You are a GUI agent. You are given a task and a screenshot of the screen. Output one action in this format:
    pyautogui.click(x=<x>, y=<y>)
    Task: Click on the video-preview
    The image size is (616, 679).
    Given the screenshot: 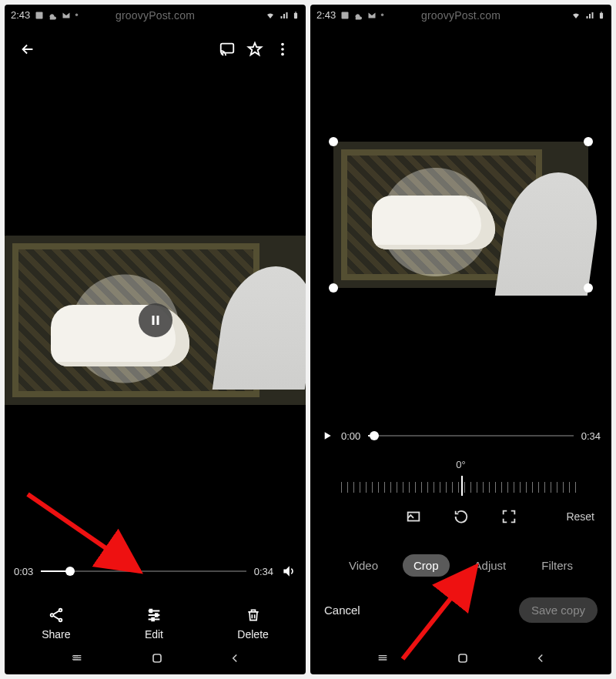 What is the action you would take?
    pyautogui.click(x=156, y=320)
    